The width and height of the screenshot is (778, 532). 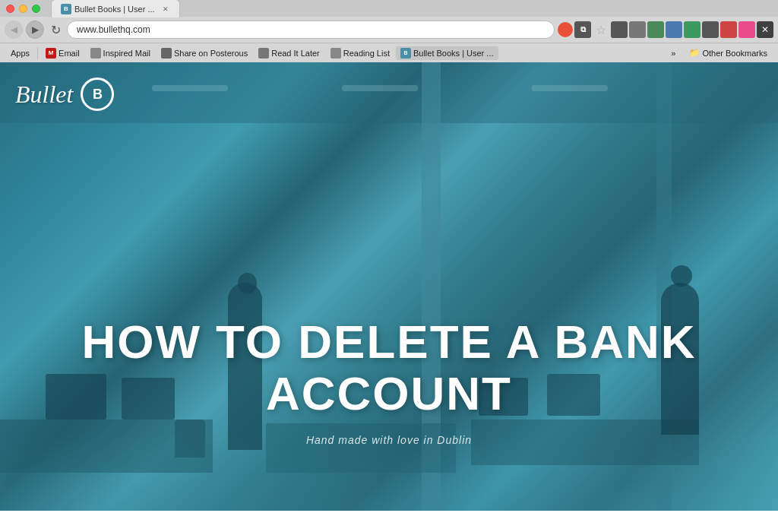 What do you see at coordinates (23, 9) in the screenshot?
I see `minimize-window-button` at bounding box center [23, 9].